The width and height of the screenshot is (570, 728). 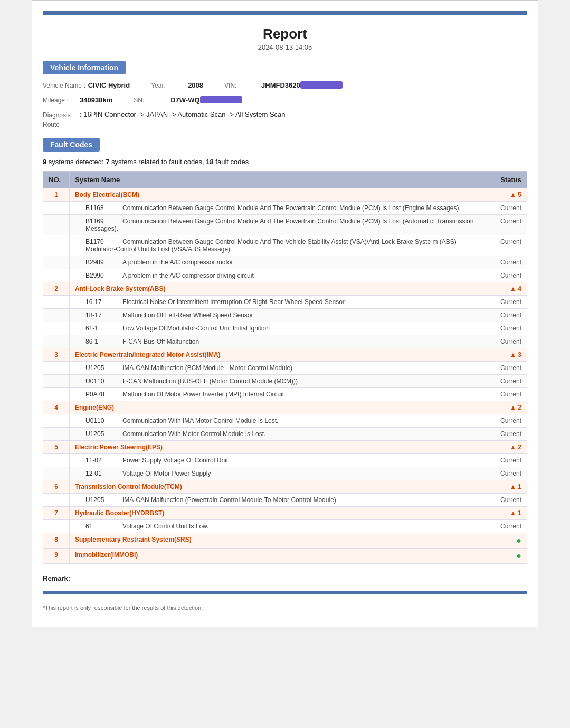 What do you see at coordinates (278, 316) in the screenshot?
I see `fault-code: 18-17Malfunction Of Left-Rear Wheel Spee…` at bounding box center [278, 316].